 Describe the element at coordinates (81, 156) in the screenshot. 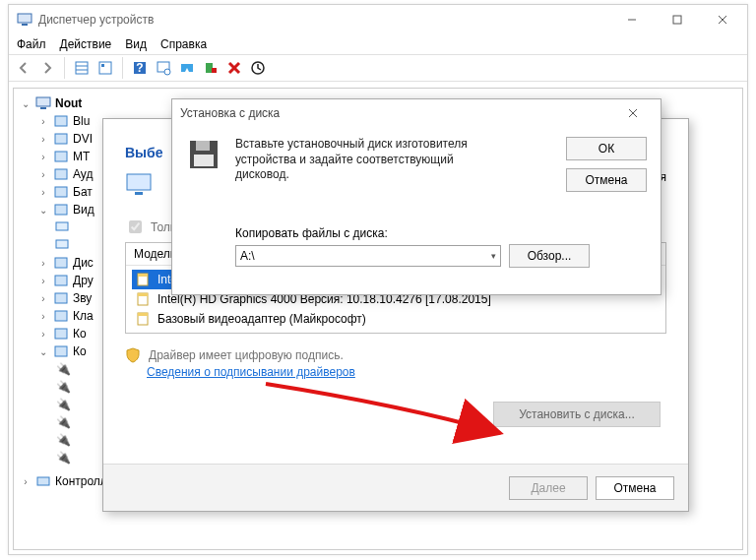

I see `tree-node-label: MT` at that location.